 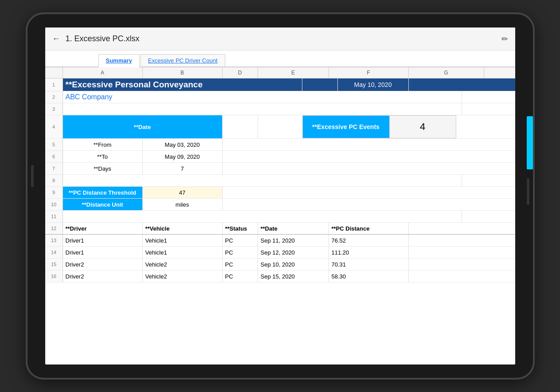 I want to click on pc-events-label: **Excessive PC Events, so click(x=346, y=127).